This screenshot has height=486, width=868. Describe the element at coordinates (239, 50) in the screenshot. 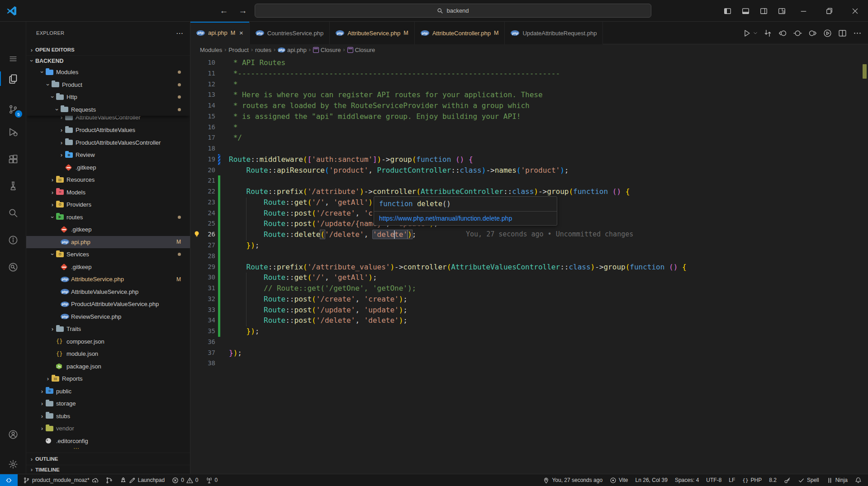

I see `breadcrumb-Product: Product` at that location.